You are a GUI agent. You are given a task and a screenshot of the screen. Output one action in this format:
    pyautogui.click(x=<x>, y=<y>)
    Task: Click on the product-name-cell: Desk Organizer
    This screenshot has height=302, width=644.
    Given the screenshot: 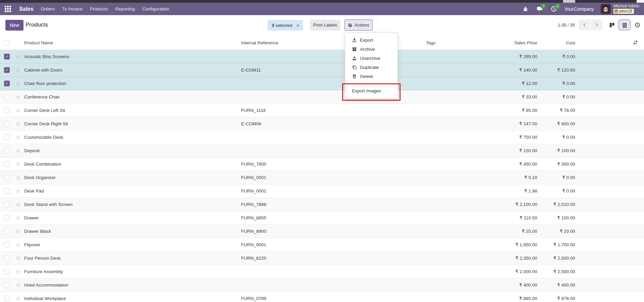 What is the action you would take?
    pyautogui.click(x=133, y=177)
    